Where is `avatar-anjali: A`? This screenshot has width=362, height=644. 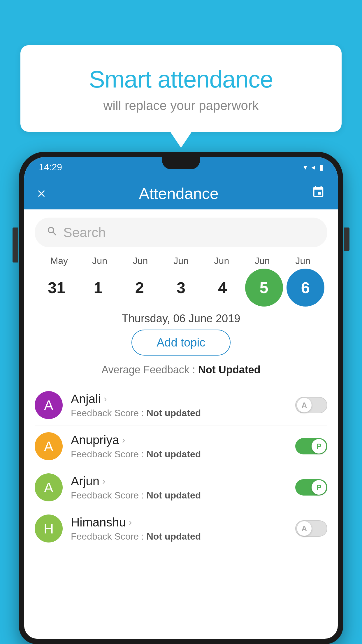
avatar-anjali: A is located at coordinates (49, 405).